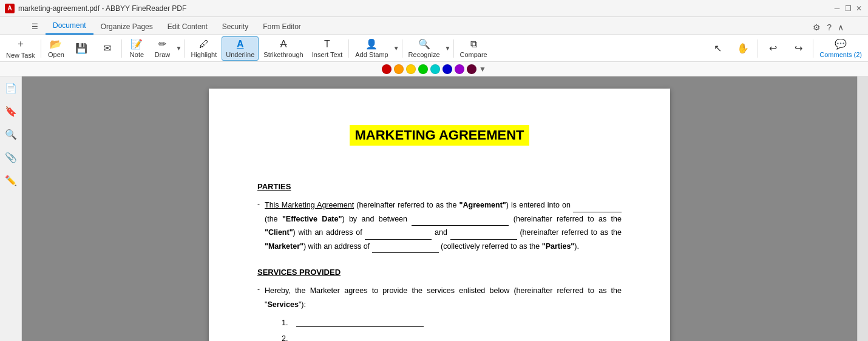 The height and width of the screenshot is (341, 868). Describe the element at coordinates (448, 49) in the screenshot. I see `recognize-arrow: ▼` at that location.